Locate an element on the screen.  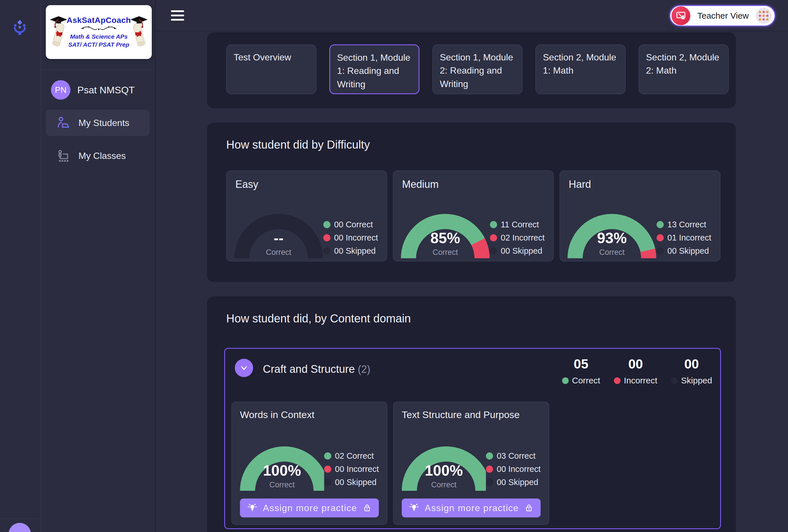
skipped-count: 00 is located at coordinates (692, 364).